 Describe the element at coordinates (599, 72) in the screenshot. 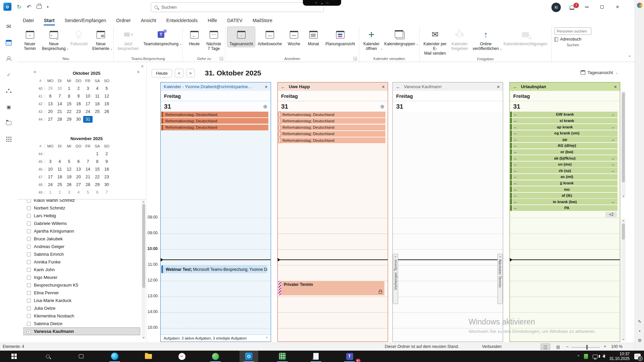

I see `view-selector: Tagesansicht ⌄` at that location.